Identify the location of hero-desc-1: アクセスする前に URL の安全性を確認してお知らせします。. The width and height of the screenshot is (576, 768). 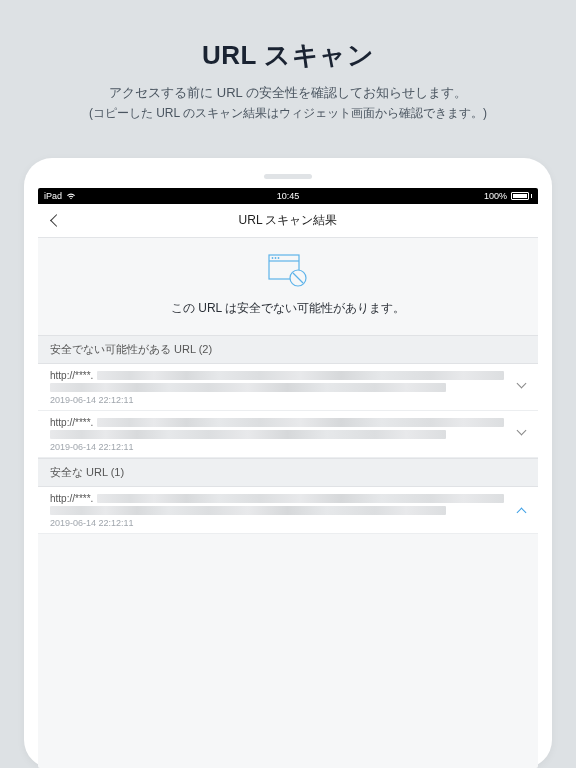
(288, 93).